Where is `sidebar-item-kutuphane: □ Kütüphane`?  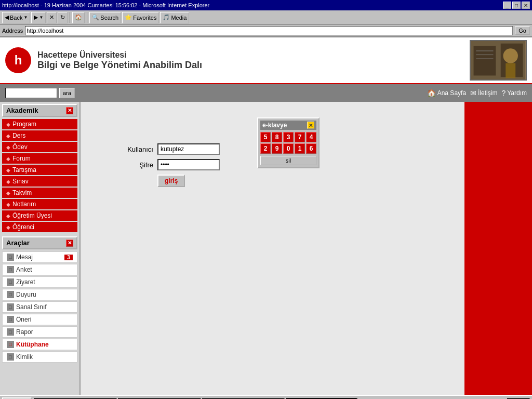
sidebar-item-kutuphane: □ Kütüphane is located at coordinates (39, 344).